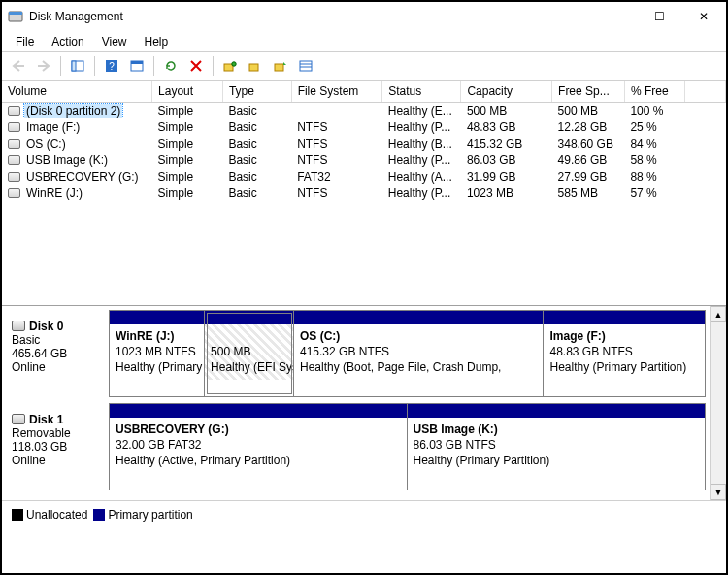  I want to click on column-header: Status, so click(421, 91).